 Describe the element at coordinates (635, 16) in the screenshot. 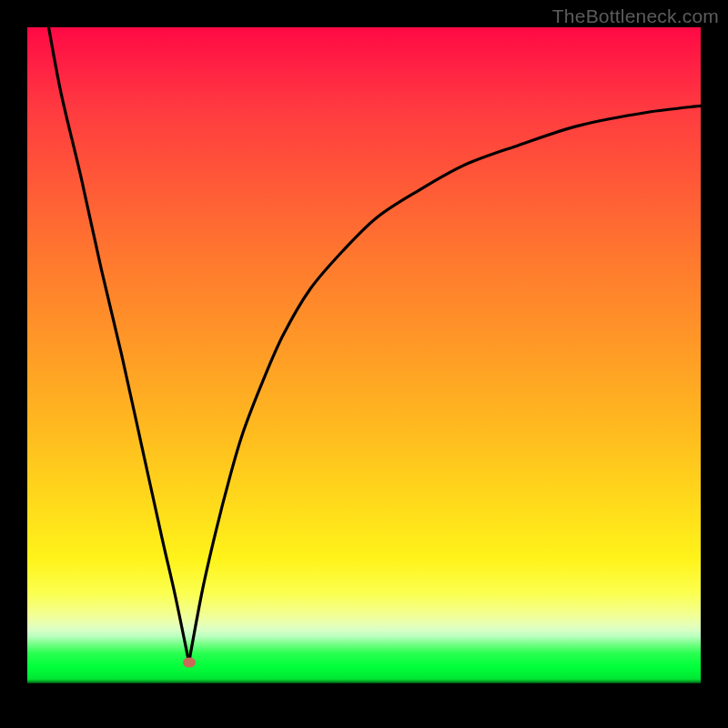

I see `watermark-text: TheBottleneck.com` at that location.